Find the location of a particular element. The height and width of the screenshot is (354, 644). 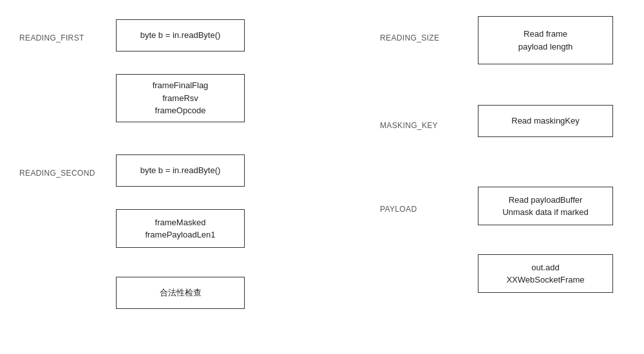

box-read-masking-key: Read maskingKey is located at coordinates (545, 121).